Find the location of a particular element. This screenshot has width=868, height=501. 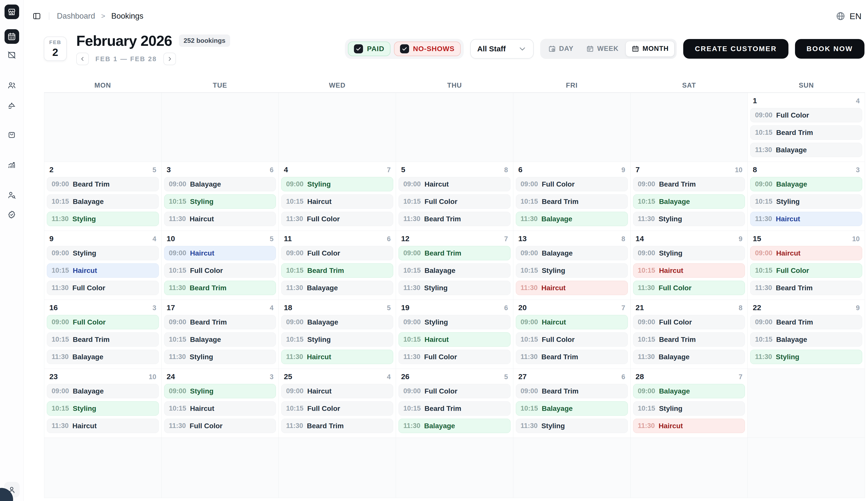

day-cell-15: 151009:00Haircut10:15Full Color11:30Bear… is located at coordinates (806, 265).